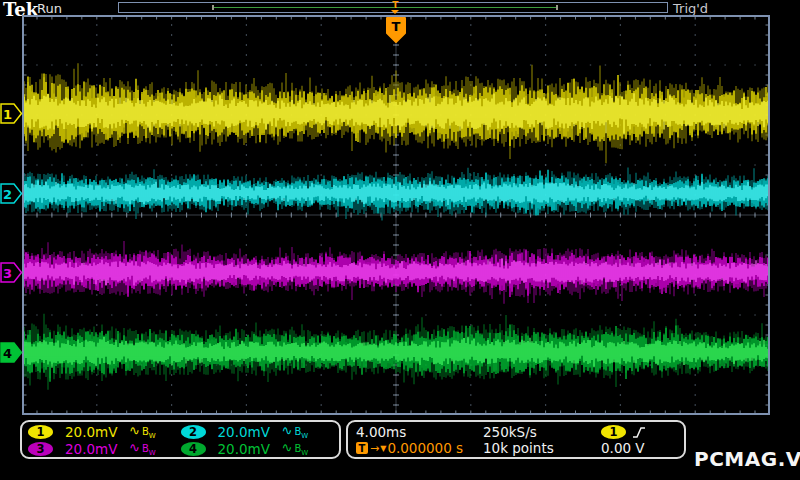 The image size is (800, 480). I want to click on record-view-left-bracket, so click(213, 8).